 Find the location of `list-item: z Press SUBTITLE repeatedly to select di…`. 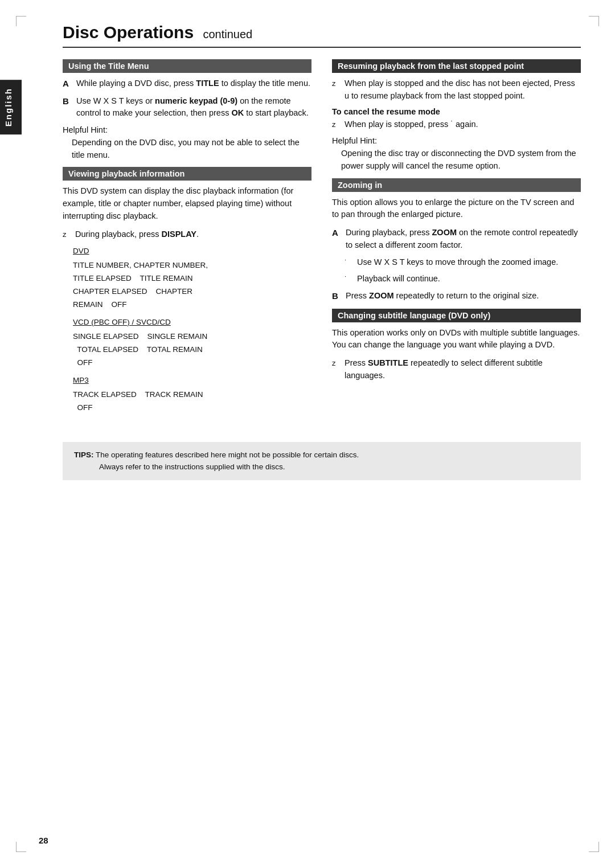

list-item: z Press SUBTITLE repeatedly to select di… is located at coordinates (457, 370).